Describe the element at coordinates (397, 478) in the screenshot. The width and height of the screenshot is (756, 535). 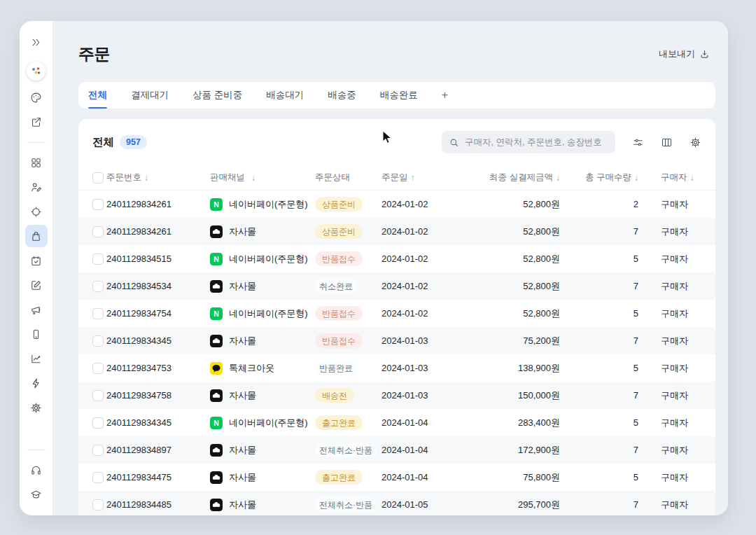
I see `table-row: 2401129834475 자사몰 출고완료 2024-01-04 75,800…` at that location.